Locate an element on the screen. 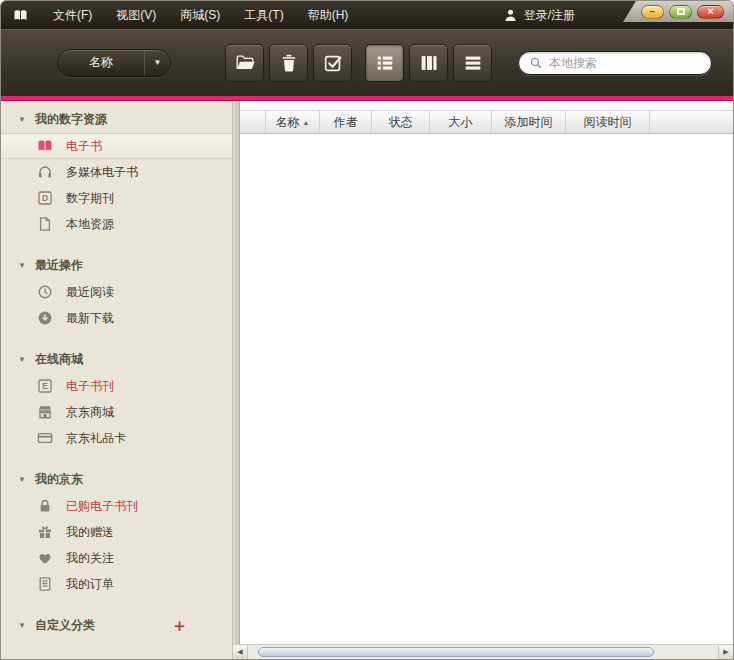 This screenshot has width=734, height=660. menu-file: 文件(F) is located at coordinates (72, 15).